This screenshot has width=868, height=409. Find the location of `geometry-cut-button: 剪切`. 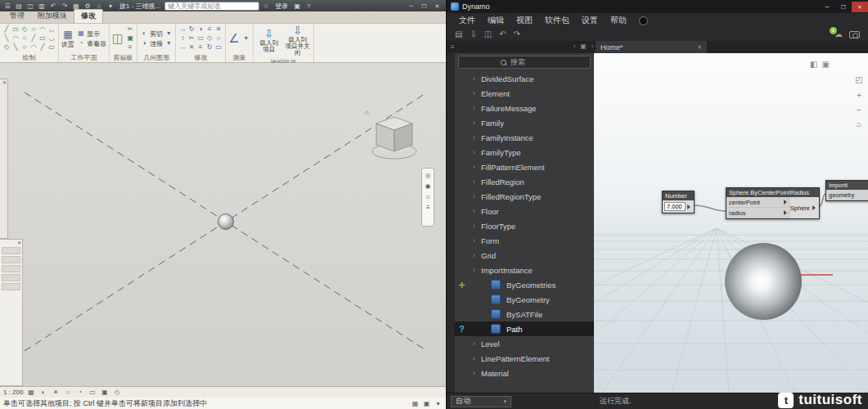

geometry-cut-button: 剪切 is located at coordinates (156, 34).